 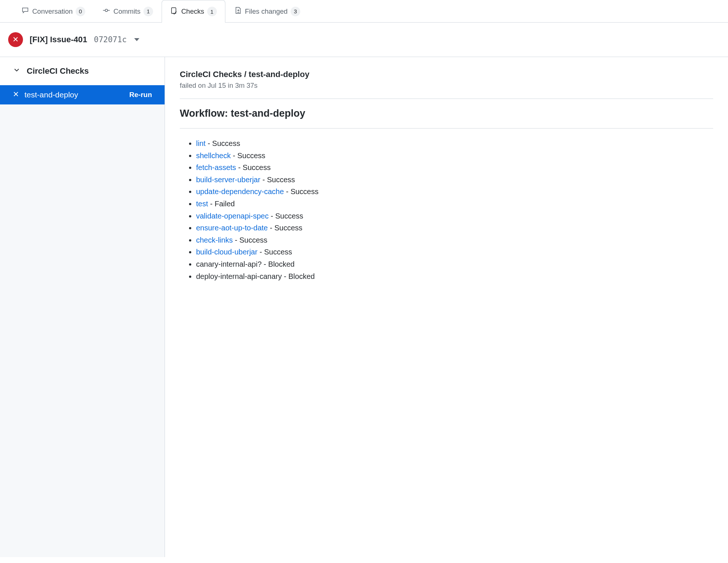 I want to click on job-item: deploy-internal-api-canary - Blocked, so click(x=454, y=276).